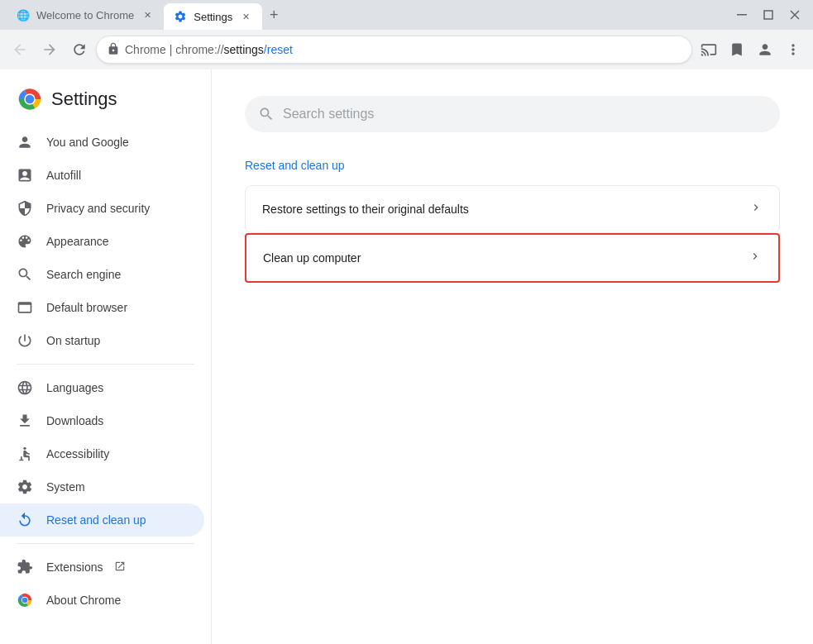  Describe the element at coordinates (737, 50) in the screenshot. I see `bookmark-button` at that location.